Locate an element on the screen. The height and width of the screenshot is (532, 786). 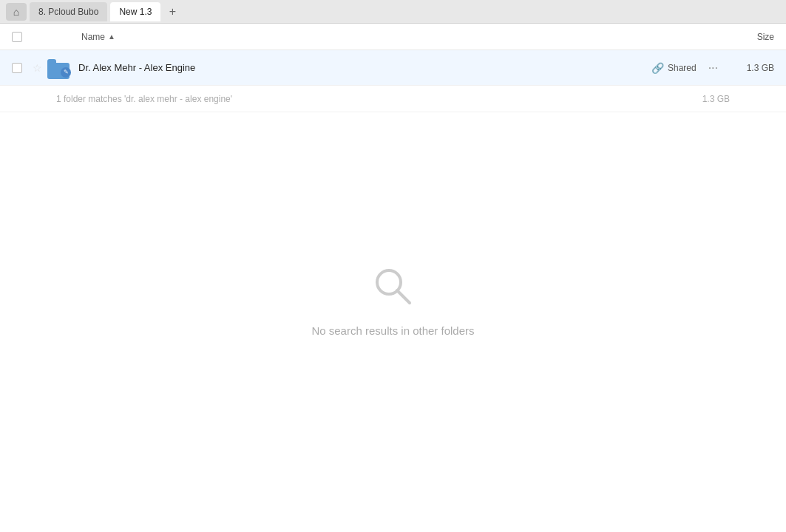
header-checkbox-area is located at coordinates (22, 37).